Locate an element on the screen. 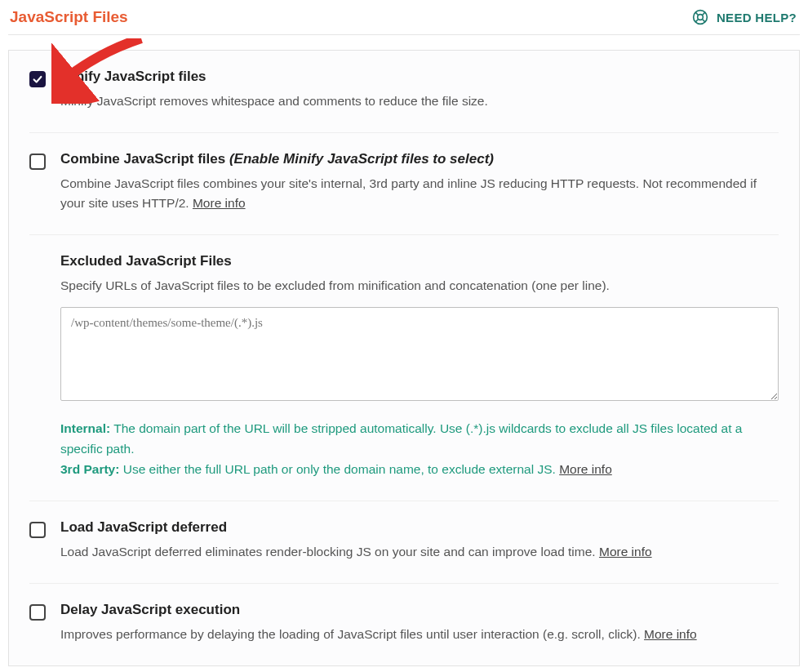 The width and height of the screenshot is (808, 672). deferred-more-info-link: More info is located at coordinates (625, 552).